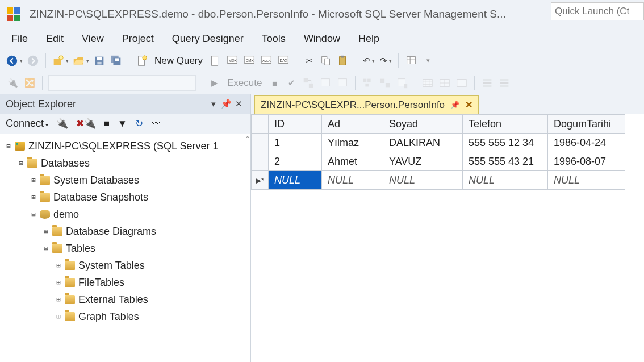 The width and height of the screenshot is (644, 362). Describe the element at coordinates (125, 282) in the screenshot. I see `tree-file-tables-node: FileTables` at that location.